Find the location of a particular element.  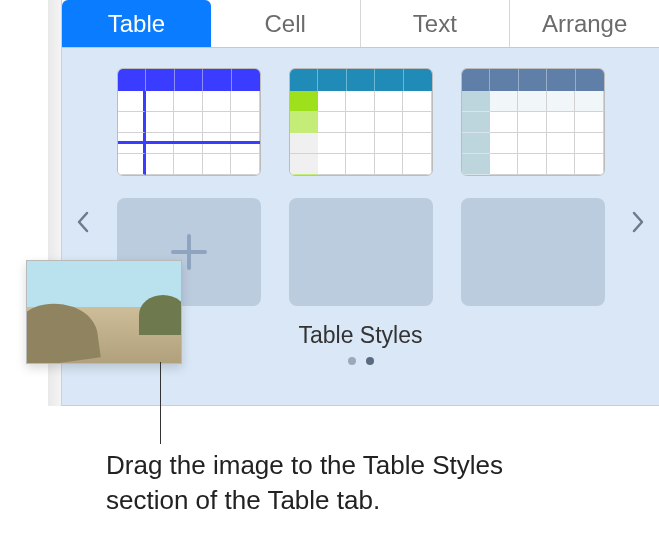

next-styles-icon is located at coordinates (638, 224).